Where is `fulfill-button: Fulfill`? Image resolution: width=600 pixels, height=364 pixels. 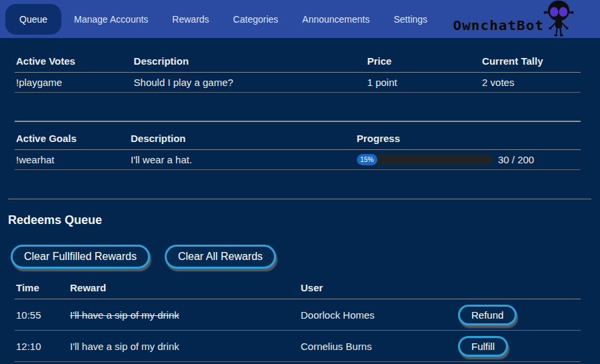 fulfill-button: Fulfill is located at coordinates (483, 347).